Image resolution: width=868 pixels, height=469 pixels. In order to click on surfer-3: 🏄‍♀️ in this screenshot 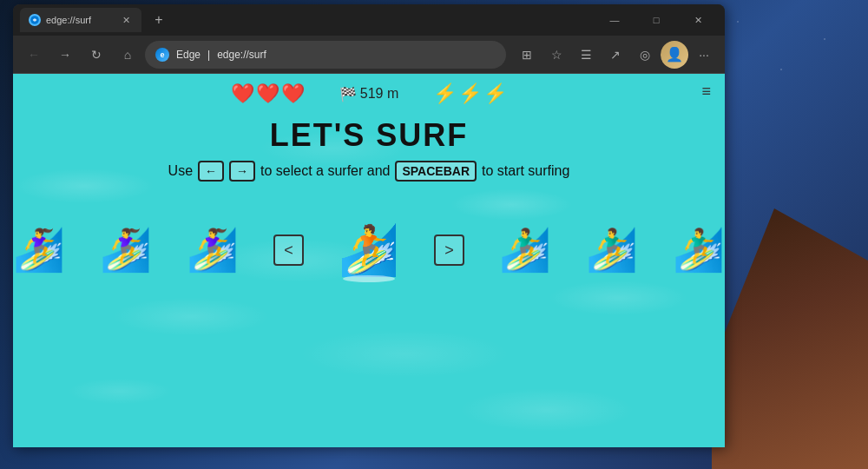, I will do `click(213, 250)`.